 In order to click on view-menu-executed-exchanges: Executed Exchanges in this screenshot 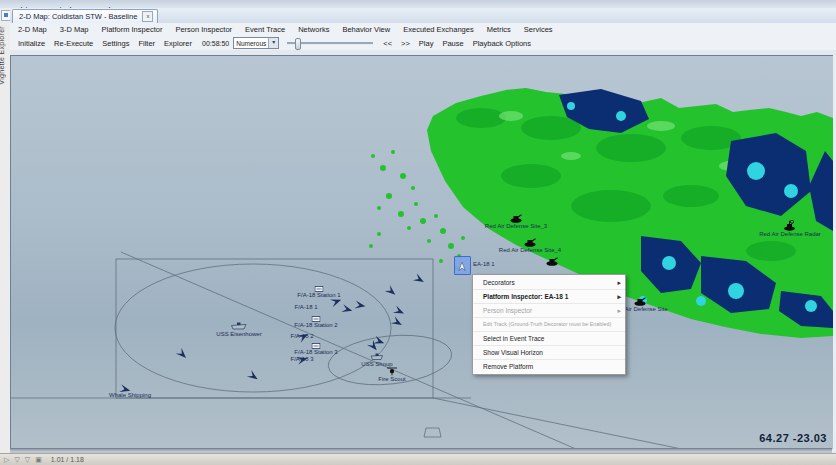, I will do `click(438, 30)`.